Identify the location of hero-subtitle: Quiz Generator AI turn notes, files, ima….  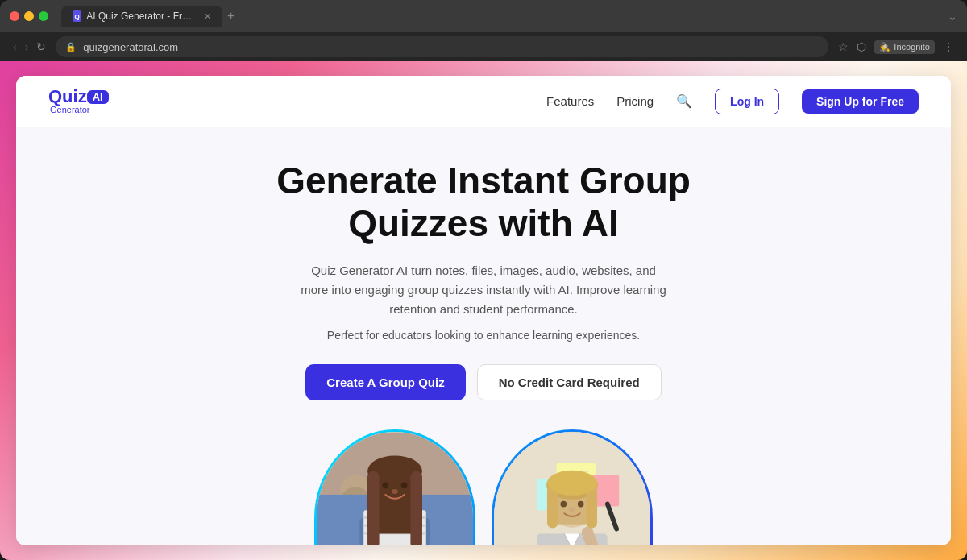
(484, 290).